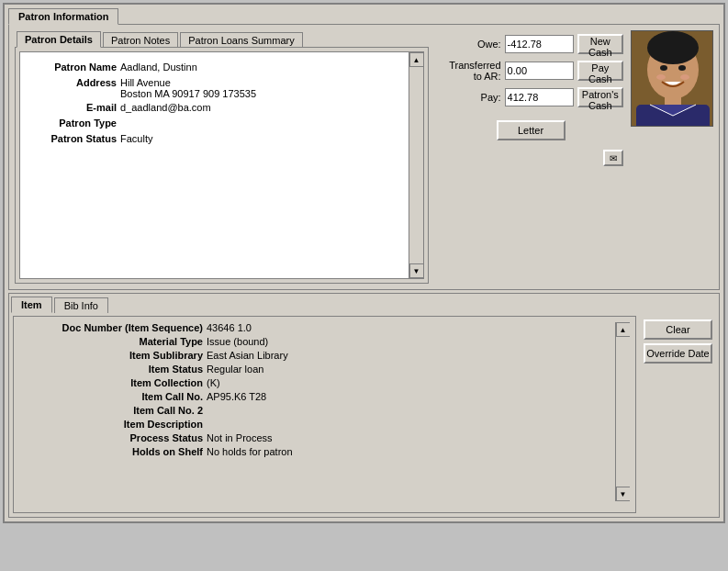  I want to click on item-description-label: Item Description, so click(111, 424).